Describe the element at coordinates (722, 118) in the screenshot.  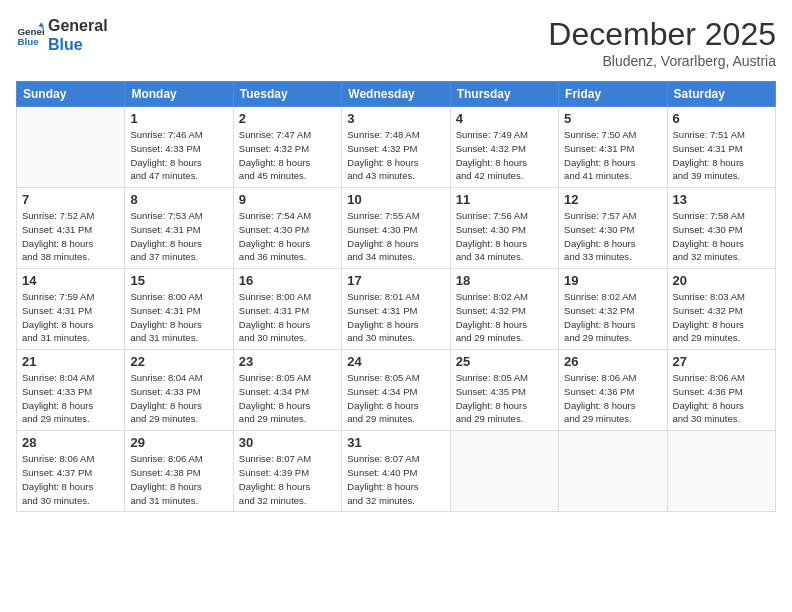
I see `day-number: 6` at that location.